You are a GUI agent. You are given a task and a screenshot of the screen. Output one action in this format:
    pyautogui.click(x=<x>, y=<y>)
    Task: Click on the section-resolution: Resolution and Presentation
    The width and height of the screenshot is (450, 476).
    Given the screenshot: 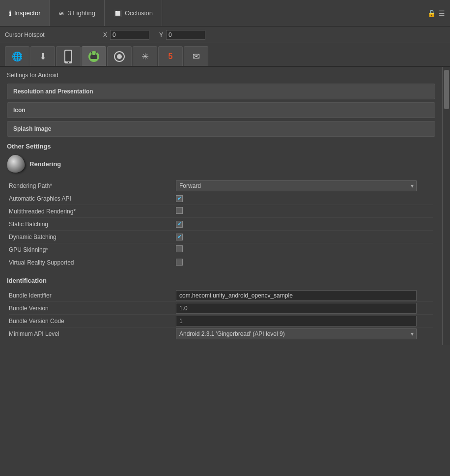 What is the action you would take?
    pyautogui.click(x=221, y=91)
    